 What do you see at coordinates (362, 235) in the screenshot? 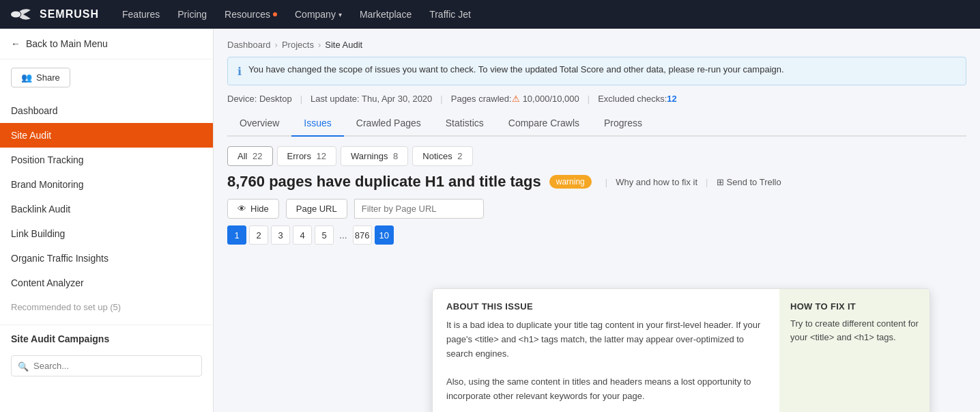
I see `page-876-button: 876` at bounding box center [362, 235].